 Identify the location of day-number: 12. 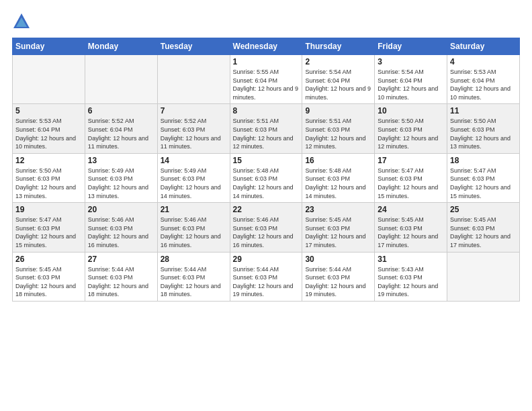
(48, 161).